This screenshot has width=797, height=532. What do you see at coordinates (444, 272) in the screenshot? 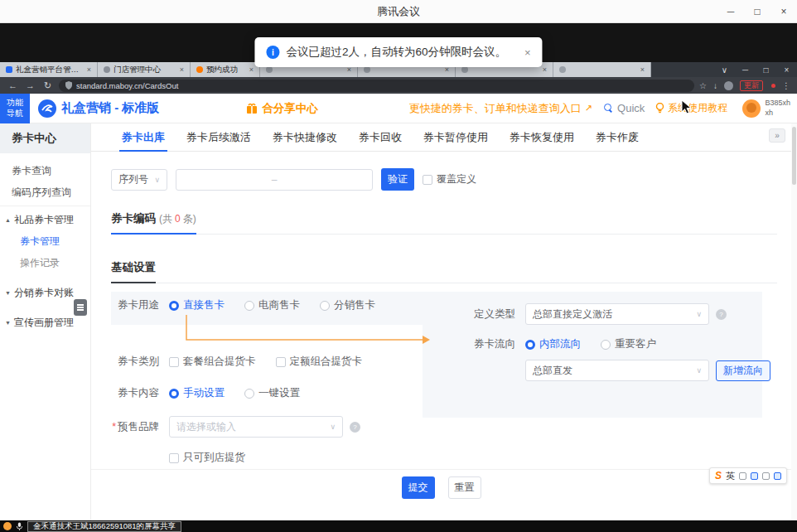
I see `basic-settings-header: 基础设置` at bounding box center [444, 272].